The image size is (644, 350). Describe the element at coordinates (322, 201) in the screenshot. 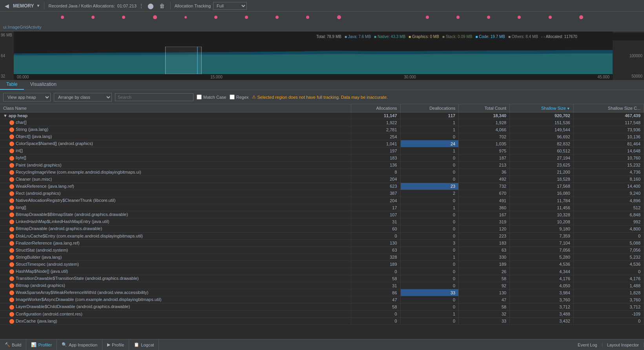

I see `table-row: NativeAllocationRegistry$CleanerThunk (l…` at that location.